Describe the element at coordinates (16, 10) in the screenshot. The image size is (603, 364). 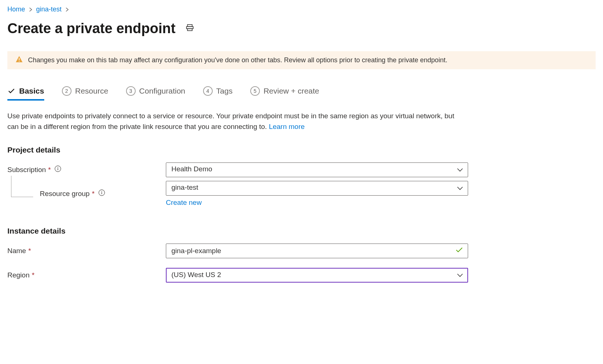
I see `breadcrumb-home: Home` at that location.